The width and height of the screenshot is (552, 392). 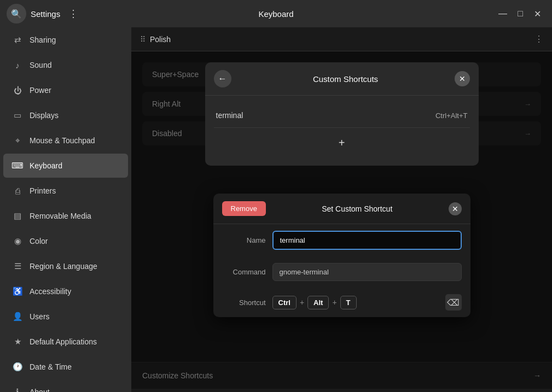 I want to click on shortcut-name: terminal, so click(x=230, y=115).